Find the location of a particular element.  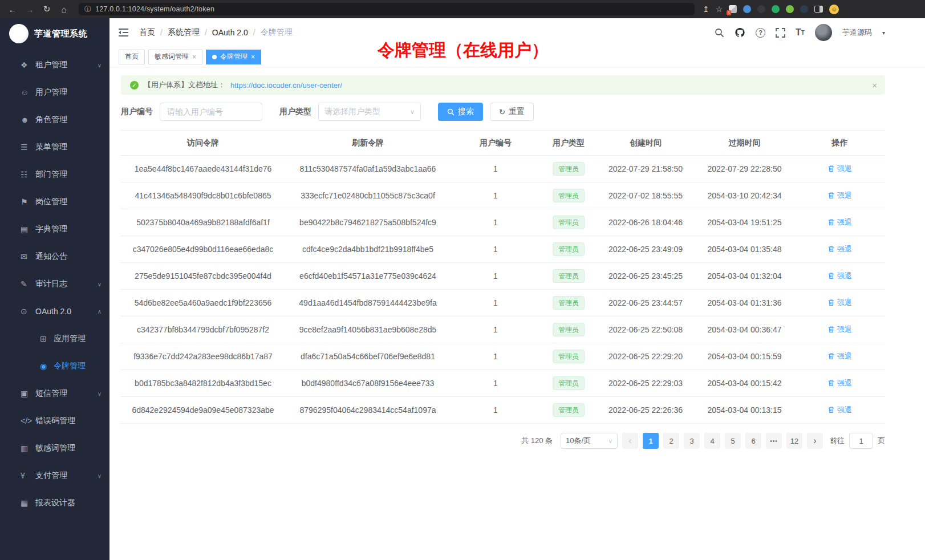

page-button-2: 2 is located at coordinates (671, 441).